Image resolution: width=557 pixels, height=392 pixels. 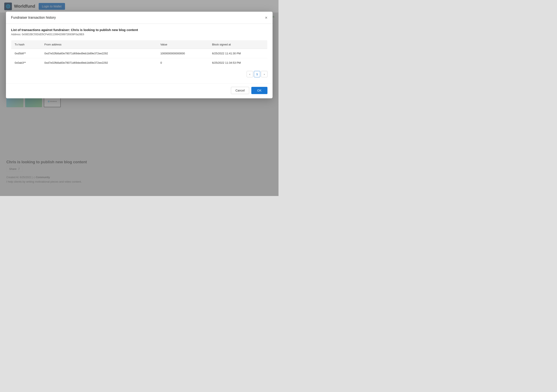 What do you see at coordinates (139, 53) in the screenshot?
I see `table-row: 0xd5b8** 0xd7e02fb8a60e78071d69ded9eb1b8…` at bounding box center [139, 53].